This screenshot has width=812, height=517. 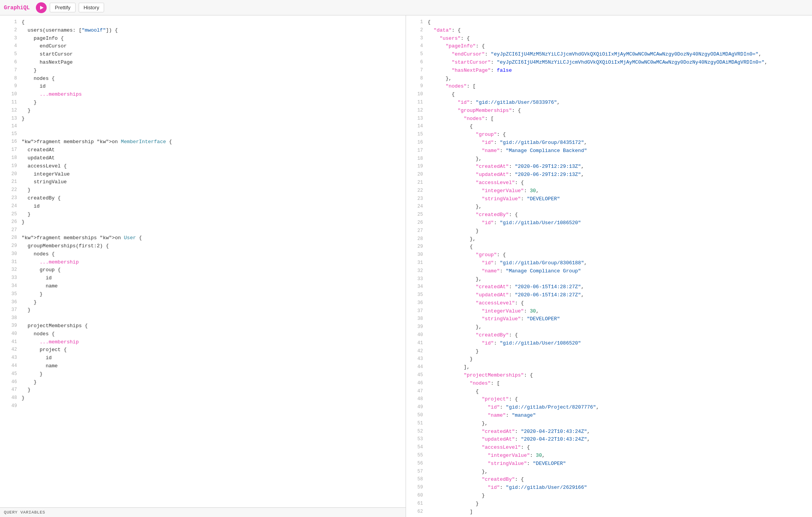 What do you see at coordinates (203, 79) in the screenshot?
I see `editor-line: 8 nodes {` at bounding box center [203, 79].